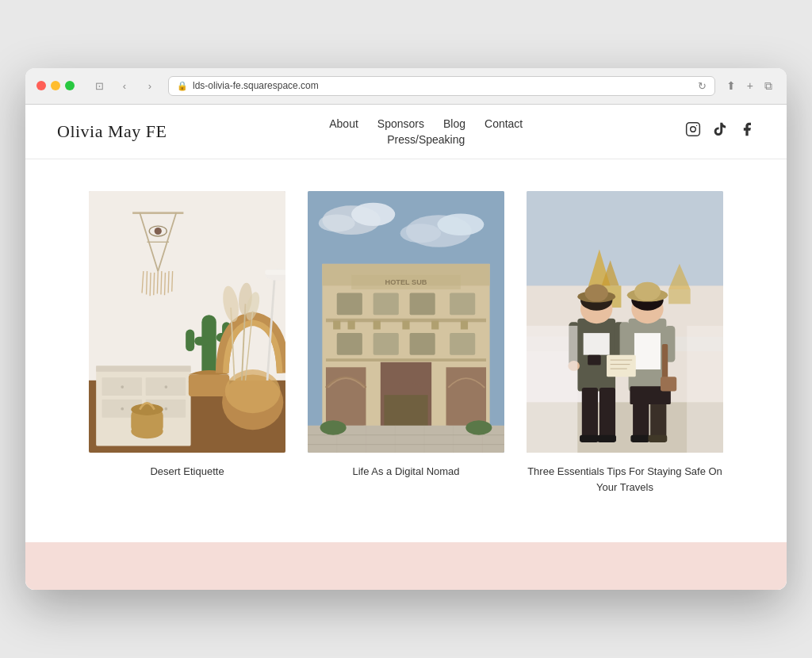 This screenshot has width=812, height=658. Describe the element at coordinates (720, 132) in the screenshot. I see `social-icons` at that location.